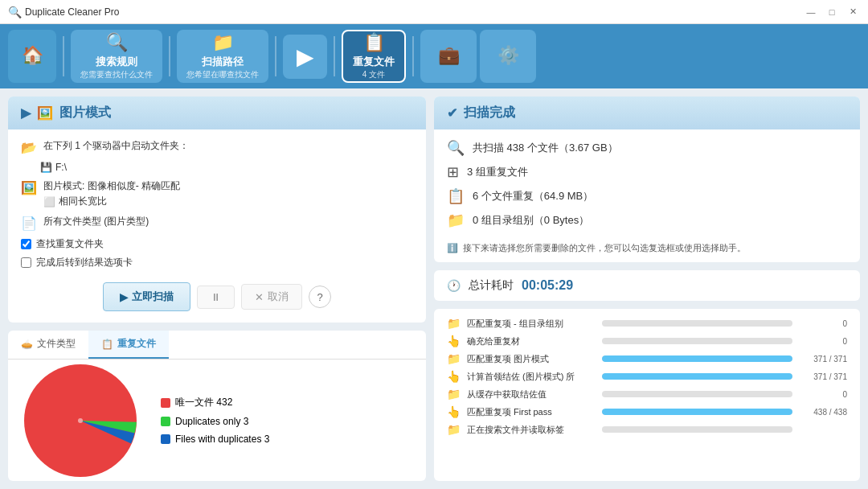 This screenshot has width=868, height=489. I want to click on legend-label-files-dup: Files with duplicates 3, so click(222, 439).